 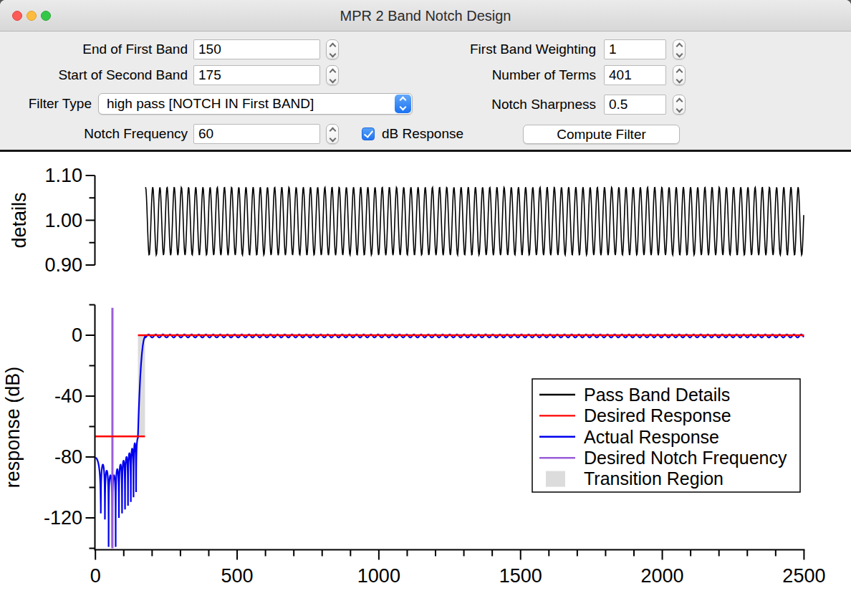 What do you see at coordinates (256, 134) in the screenshot?
I see `notch-frequency-input` at bounding box center [256, 134].